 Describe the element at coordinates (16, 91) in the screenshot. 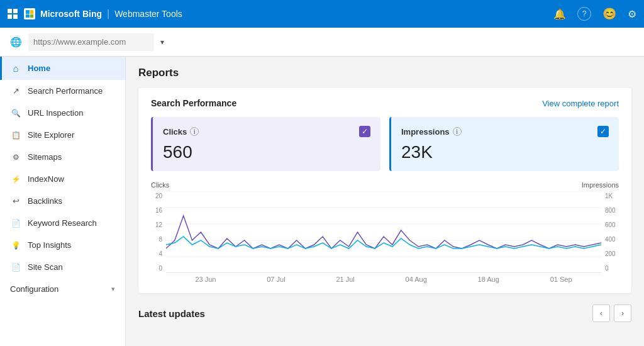

I see `search-performance-icon: ↗` at that location.